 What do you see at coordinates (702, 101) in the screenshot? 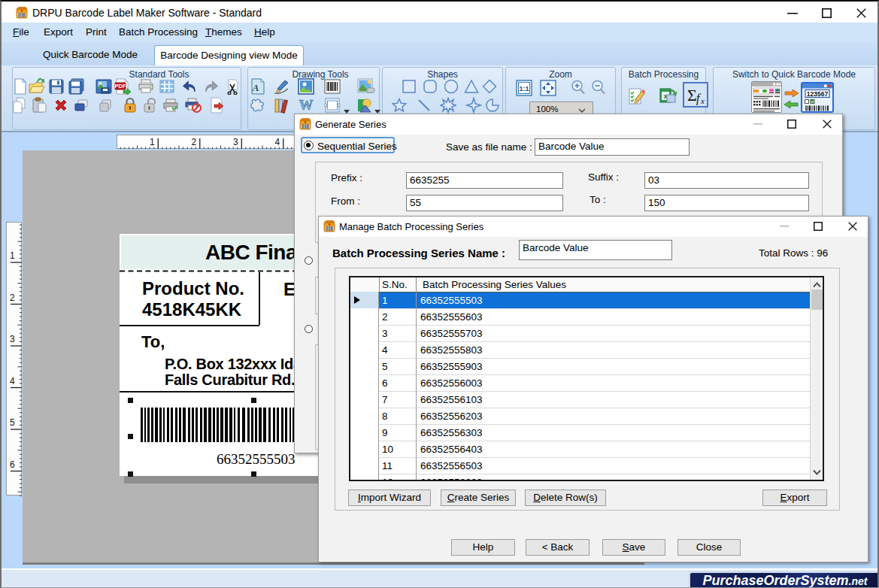
I see `svg-text: x` at bounding box center [702, 101].